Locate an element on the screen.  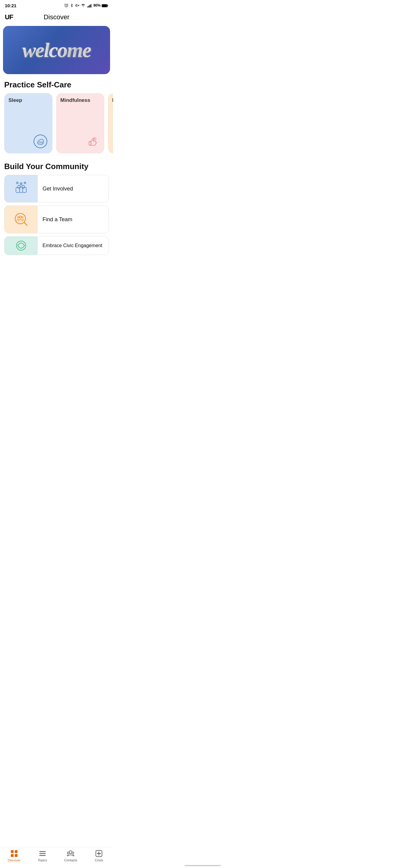
sleep-card: Sleep Zzz is located at coordinates (28, 123).